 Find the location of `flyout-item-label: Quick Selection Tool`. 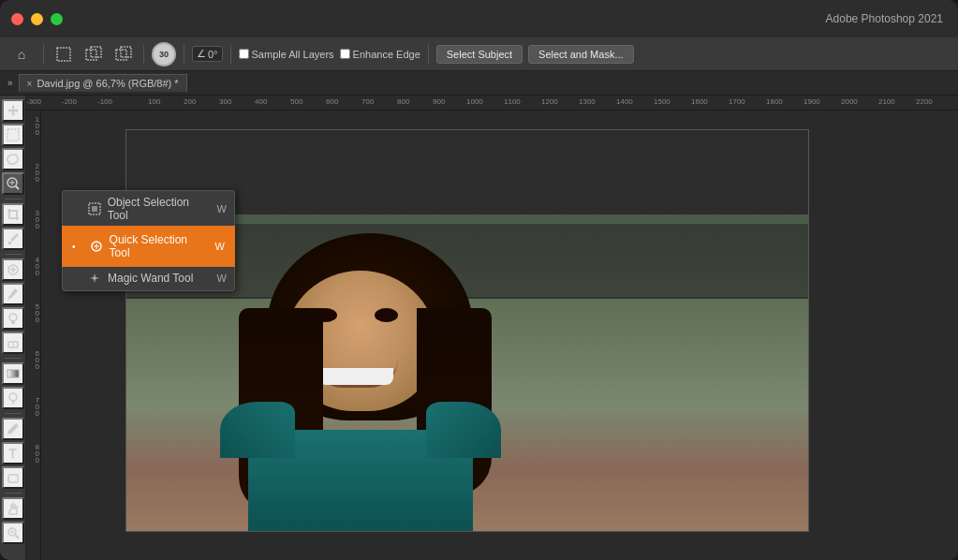

flyout-item-label: Quick Selection Tool is located at coordinates (159, 246).